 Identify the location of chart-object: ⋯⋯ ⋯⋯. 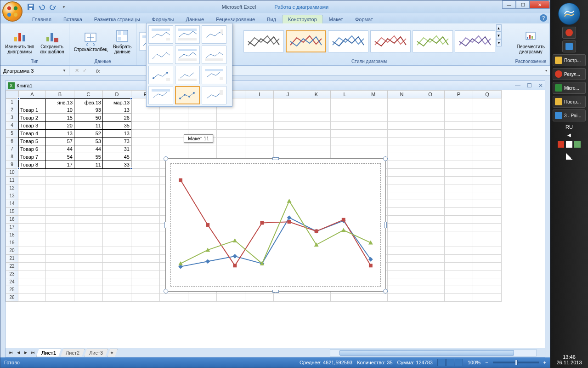
(276, 225).